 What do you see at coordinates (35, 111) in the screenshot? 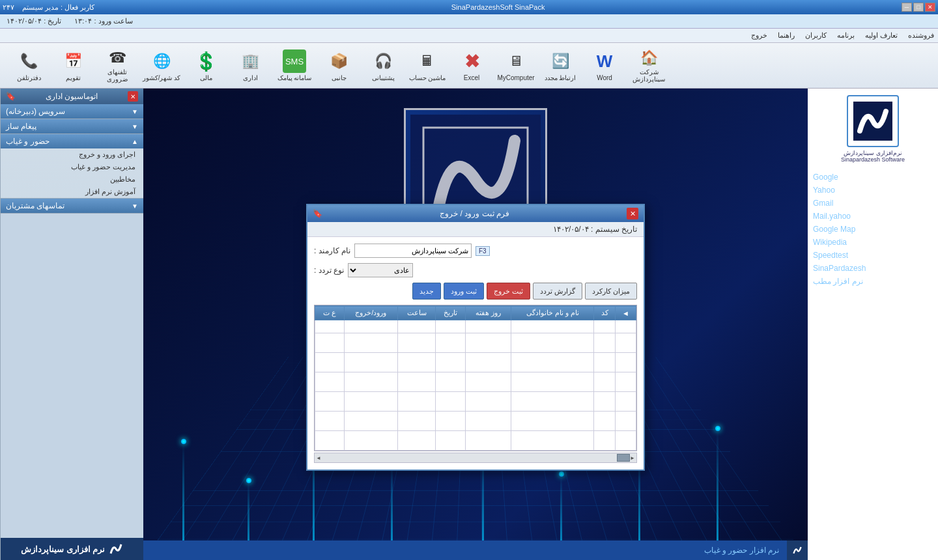
I see `service-label: سرویس (دبیرخانه)` at bounding box center [35, 111].